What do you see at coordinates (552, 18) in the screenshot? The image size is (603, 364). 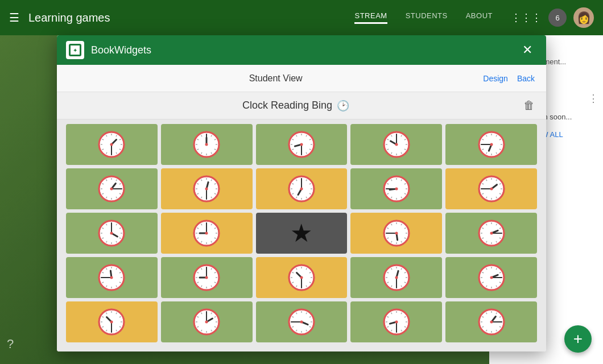 I see `top-bar-right: ⋮⋮⋮ 6 👩` at bounding box center [552, 18].